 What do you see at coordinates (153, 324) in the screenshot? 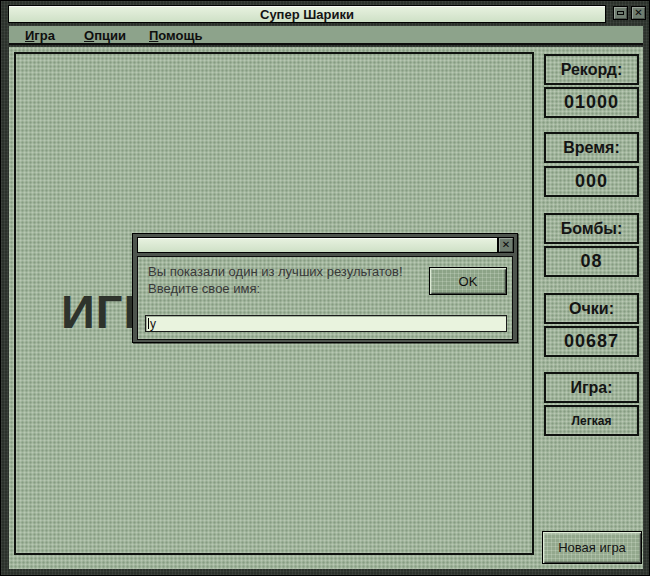
I see `name-input-value: y` at bounding box center [153, 324].